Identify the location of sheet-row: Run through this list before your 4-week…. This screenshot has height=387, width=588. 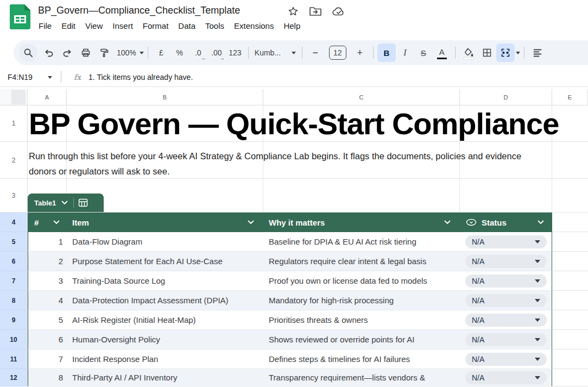
(308, 160).